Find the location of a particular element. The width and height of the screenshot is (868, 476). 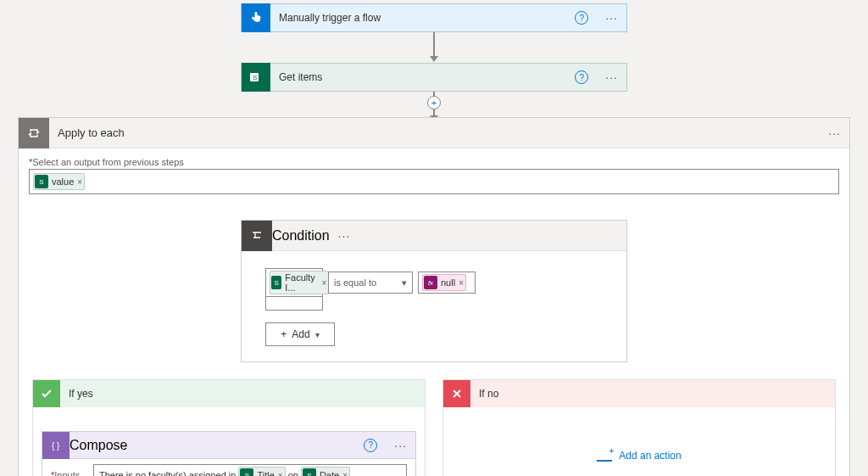

compose-icon: { } is located at coordinates (56, 445).